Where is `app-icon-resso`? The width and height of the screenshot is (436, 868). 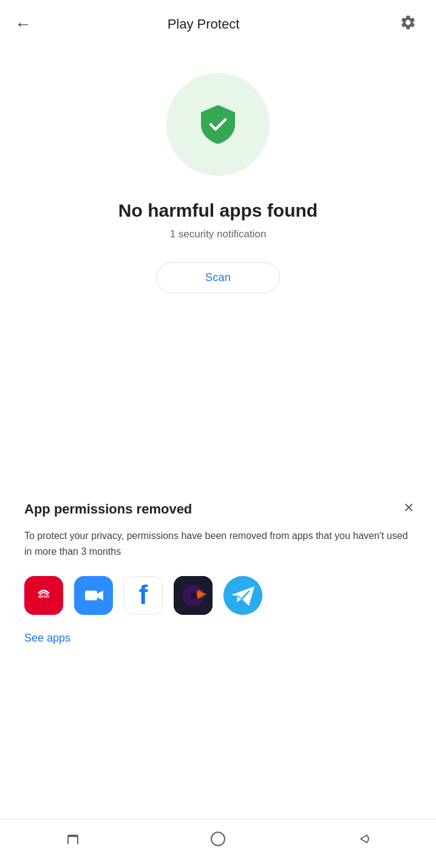
app-icon-resso is located at coordinates (193, 595).